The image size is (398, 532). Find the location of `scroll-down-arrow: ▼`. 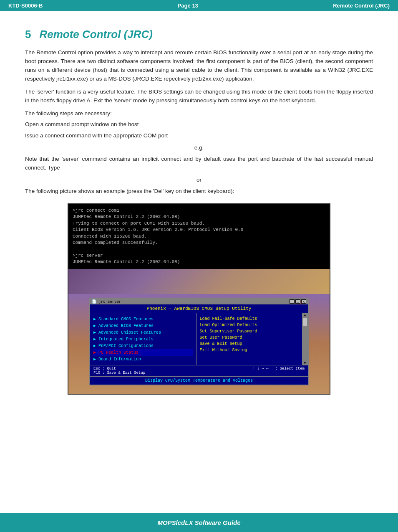

scroll-down-arrow: ▼ is located at coordinates (305, 363).